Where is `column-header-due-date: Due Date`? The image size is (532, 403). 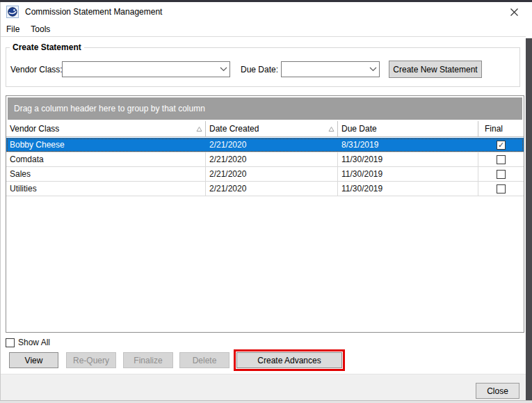 column-header-due-date: Due Date is located at coordinates (408, 129).